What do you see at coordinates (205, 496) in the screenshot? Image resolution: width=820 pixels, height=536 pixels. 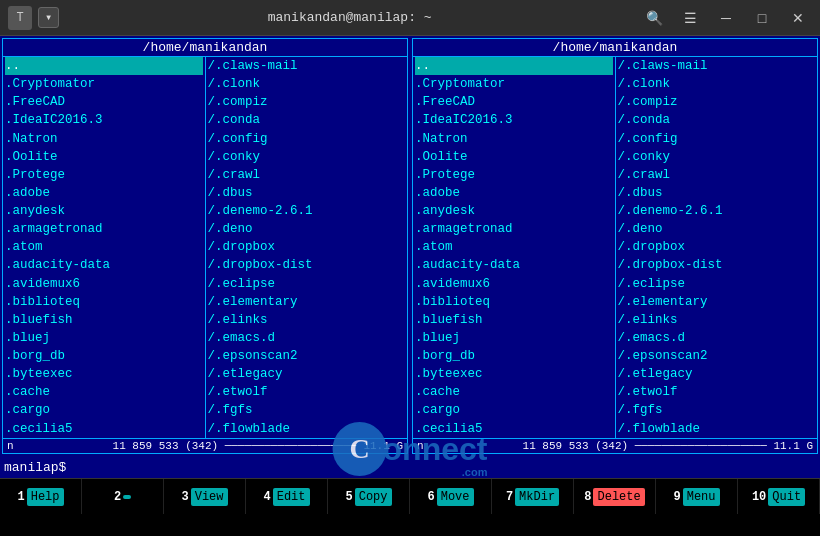 I see `fkey-3: 3View` at bounding box center [205, 496].